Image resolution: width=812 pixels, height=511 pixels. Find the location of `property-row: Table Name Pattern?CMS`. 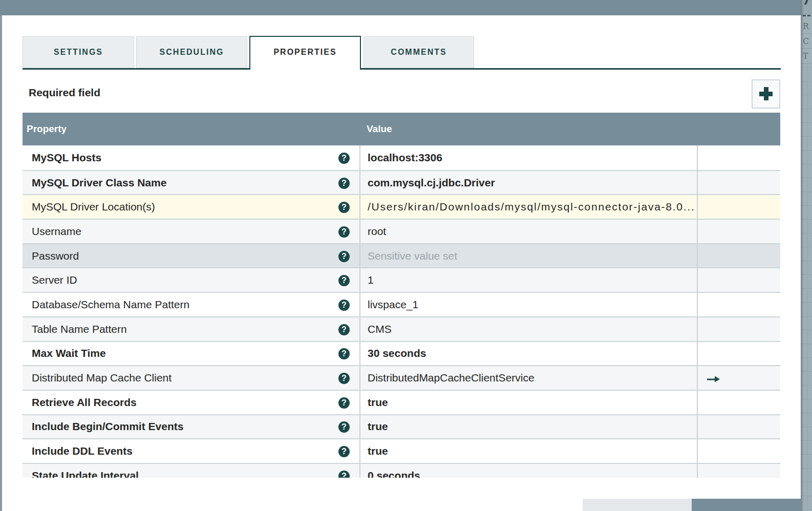

property-row: Table Name Pattern?CMS is located at coordinates (401, 329).